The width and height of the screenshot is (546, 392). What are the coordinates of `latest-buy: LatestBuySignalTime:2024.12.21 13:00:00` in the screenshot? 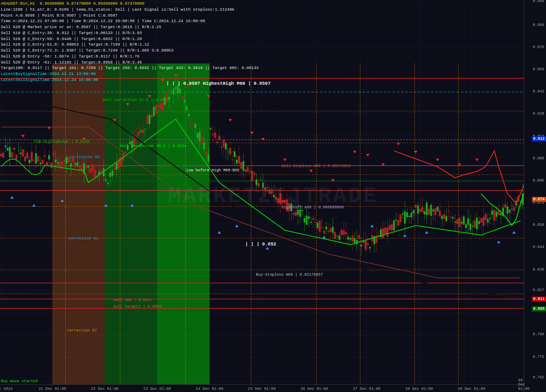 It's located at (130, 74).